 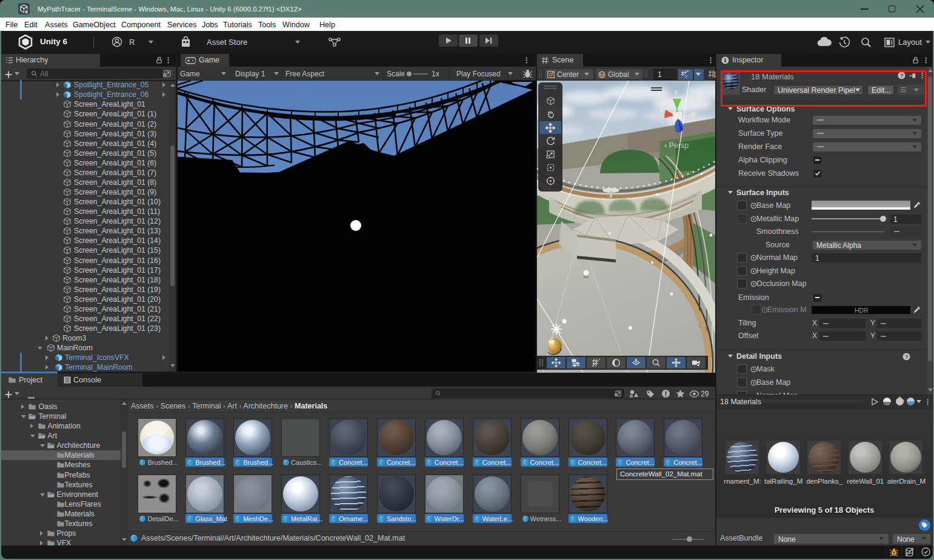 I want to click on svg-text: x, so click(x=662, y=110).